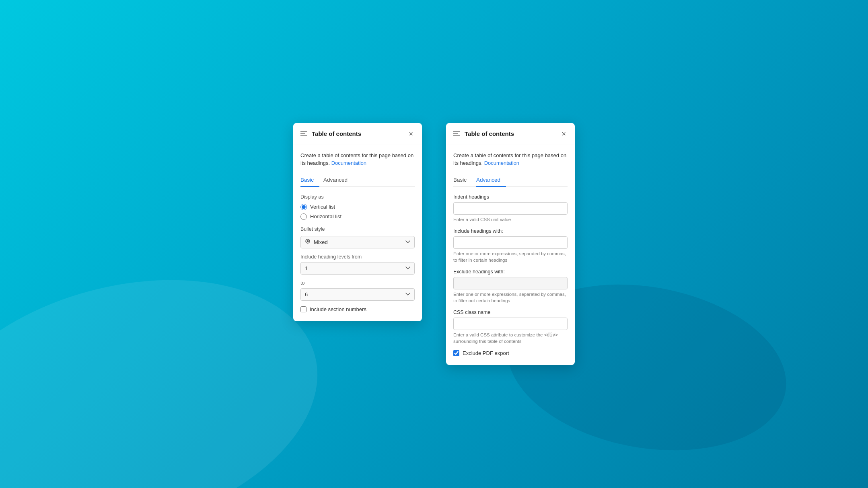  I want to click on css-class-name-group: CSS class name Enter a valid CSS attribu…, so click(510, 327).